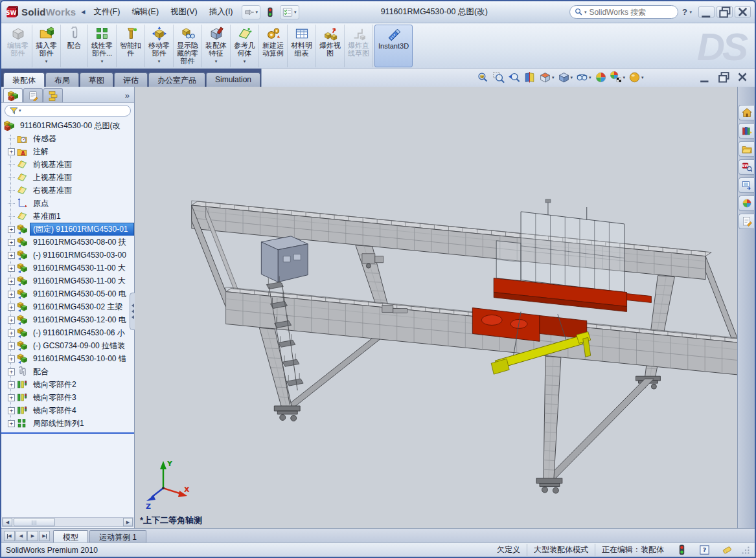 Image resolution: width=756 pixels, height=558 pixels. Describe the element at coordinates (302, 46) in the screenshot. I see `bill-of-materials-button: 材料明细表` at that location.